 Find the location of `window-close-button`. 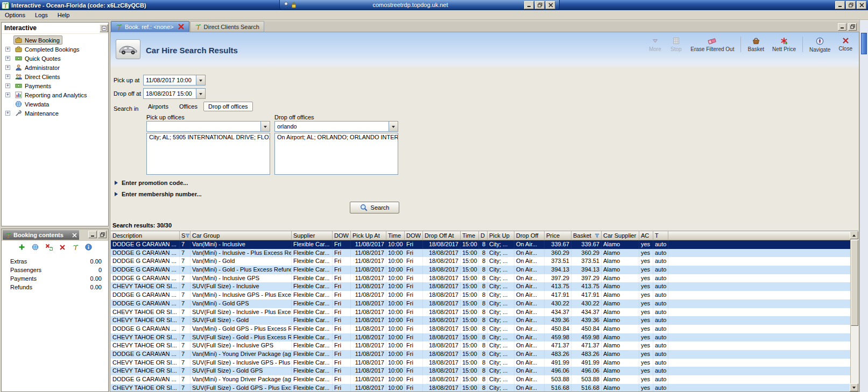

window-close-button is located at coordinates (862, 5).